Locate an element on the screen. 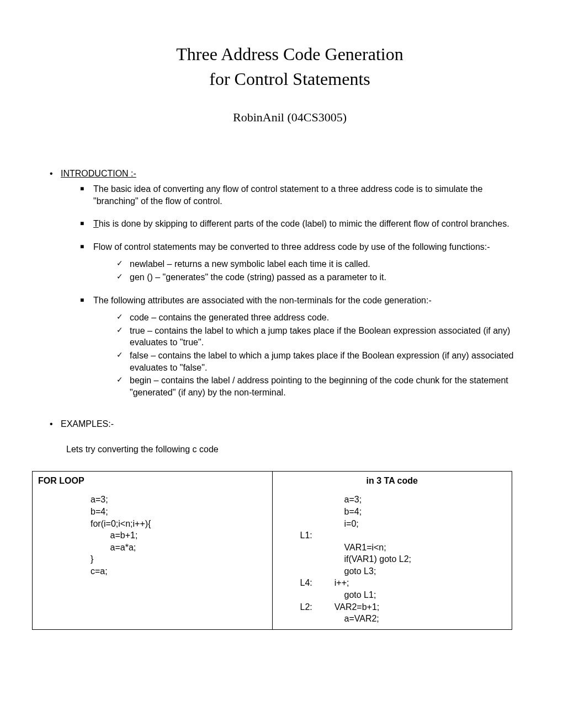 The image size is (563, 728). intro-item: This is done by skipping to different pa… is located at coordinates (305, 224).